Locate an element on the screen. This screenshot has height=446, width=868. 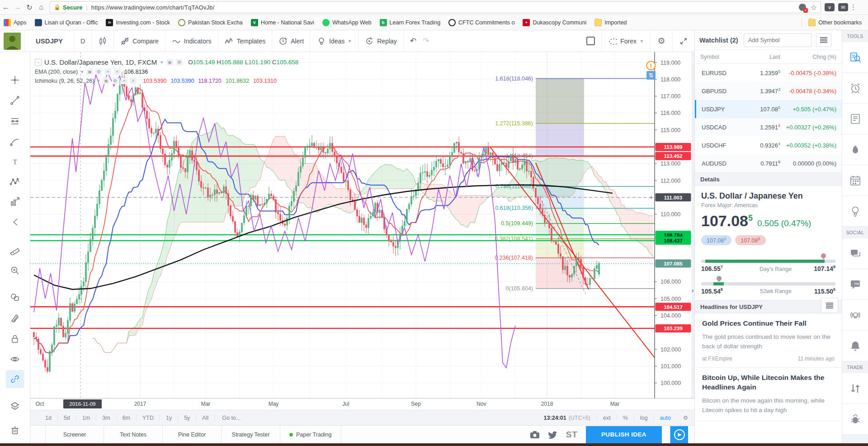
column-chng: Chng (%) is located at coordinates (808, 57).